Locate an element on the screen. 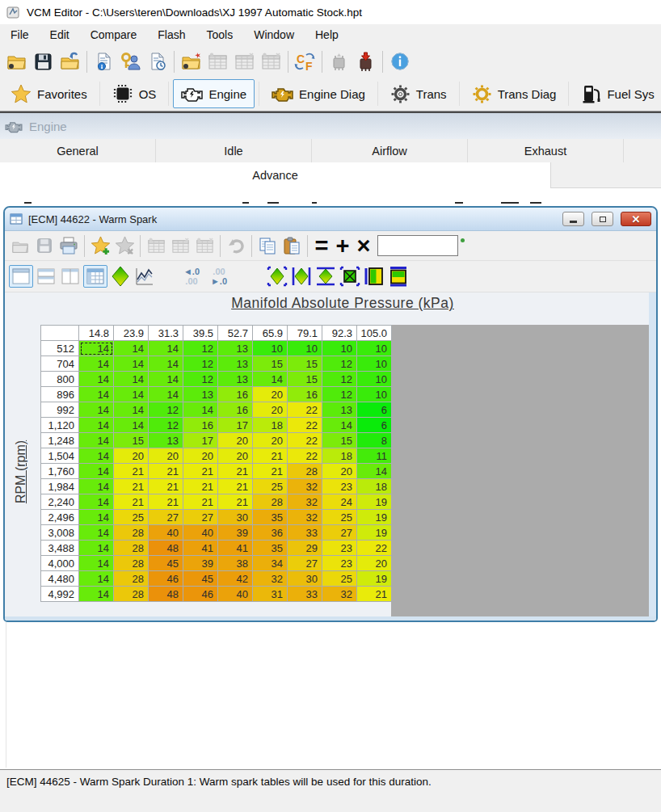 The image size is (661, 812). spark-cell: 18 is located at coordinates (375, 486).